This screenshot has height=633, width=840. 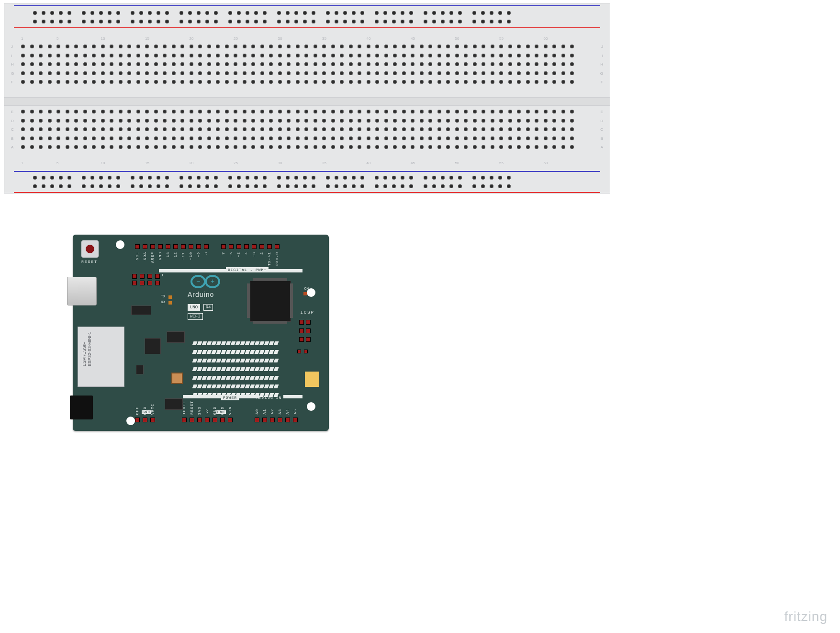 What do you see at coordinates (306, 288) in the screenshot?
I see `on-label: ON` at bounding box center [306, 288].